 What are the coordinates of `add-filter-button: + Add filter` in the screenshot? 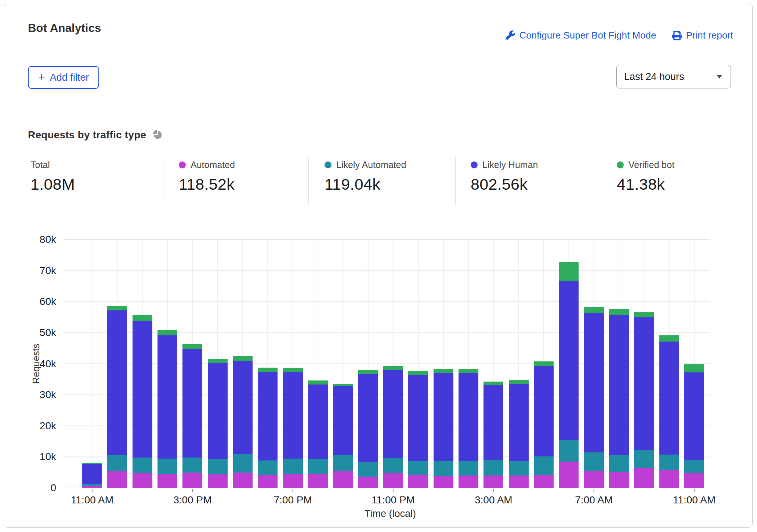 It's located at (64, 77).